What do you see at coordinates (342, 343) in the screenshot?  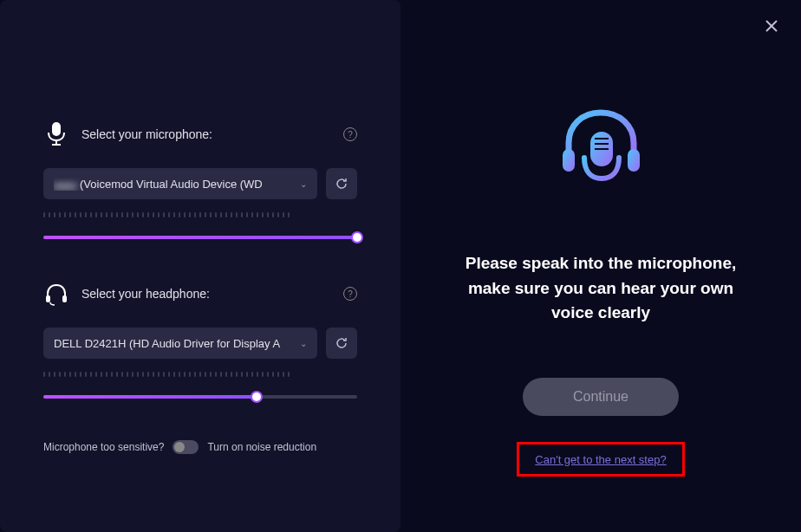 I see `headphone-refresh-button` at bounding box center [342, 343].